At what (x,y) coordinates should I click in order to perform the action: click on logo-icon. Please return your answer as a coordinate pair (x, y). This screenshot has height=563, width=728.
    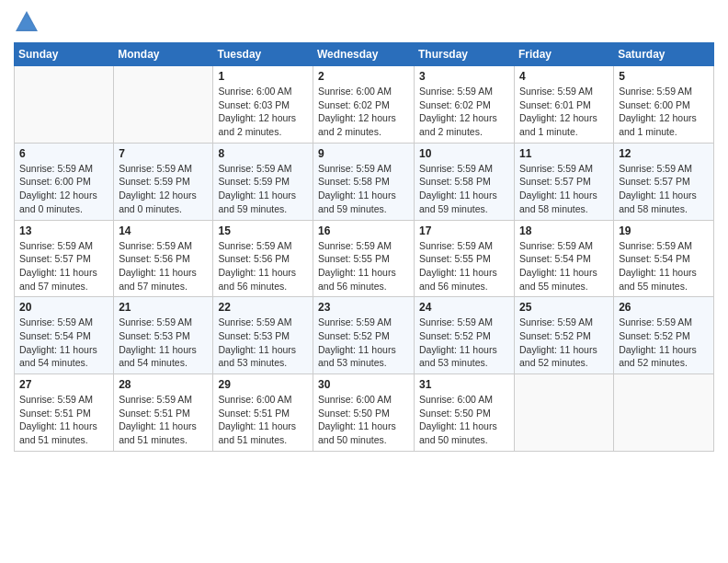
    Looking at the image, I should click on (27, 22).